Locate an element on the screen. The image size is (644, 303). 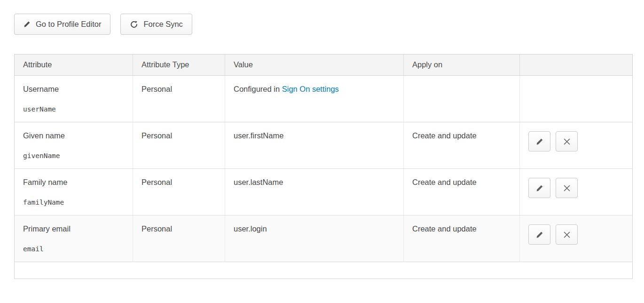
table-header-row: Attribute Attribute Type Value Apply on is located at coordinates (323, 65).